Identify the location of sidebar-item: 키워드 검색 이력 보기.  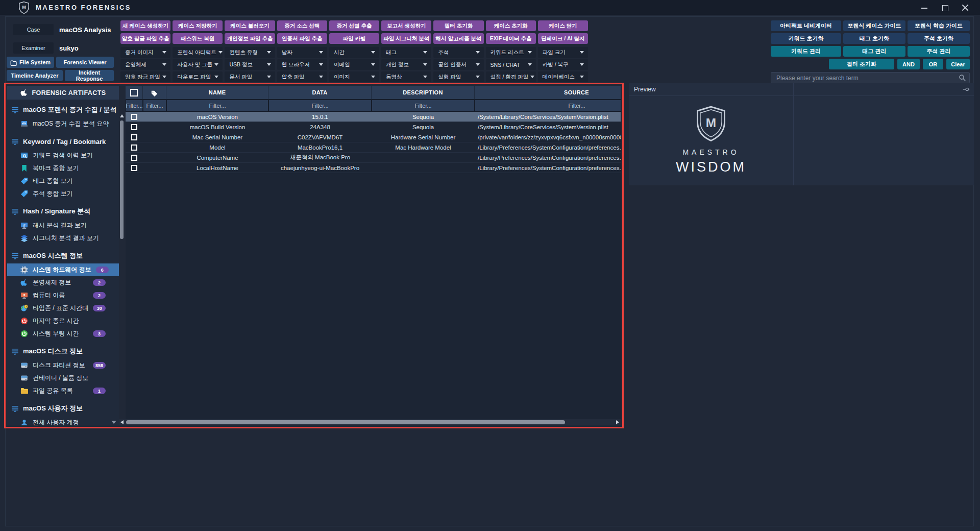
(63, 155).